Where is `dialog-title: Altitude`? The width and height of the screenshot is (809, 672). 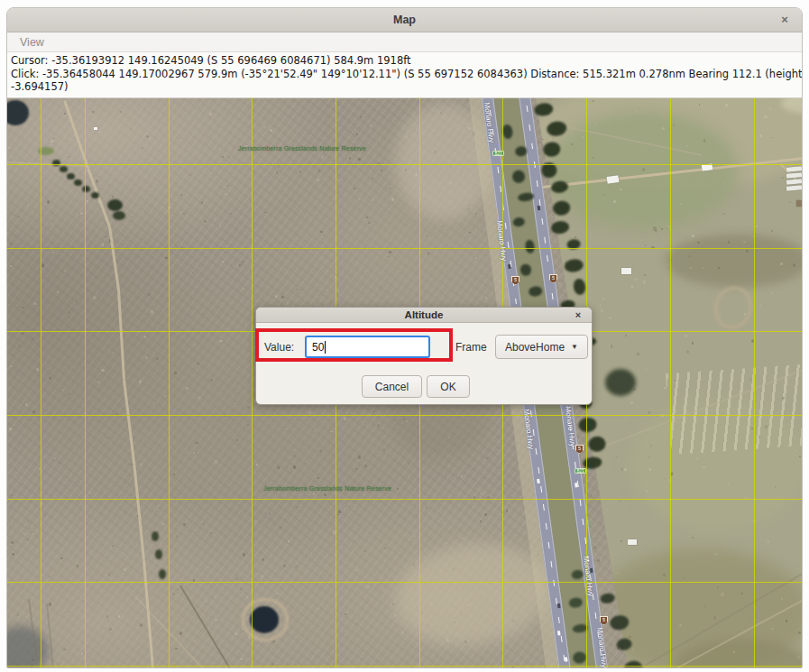 dialog-title: Altitude is located at coordinates (424, 315).